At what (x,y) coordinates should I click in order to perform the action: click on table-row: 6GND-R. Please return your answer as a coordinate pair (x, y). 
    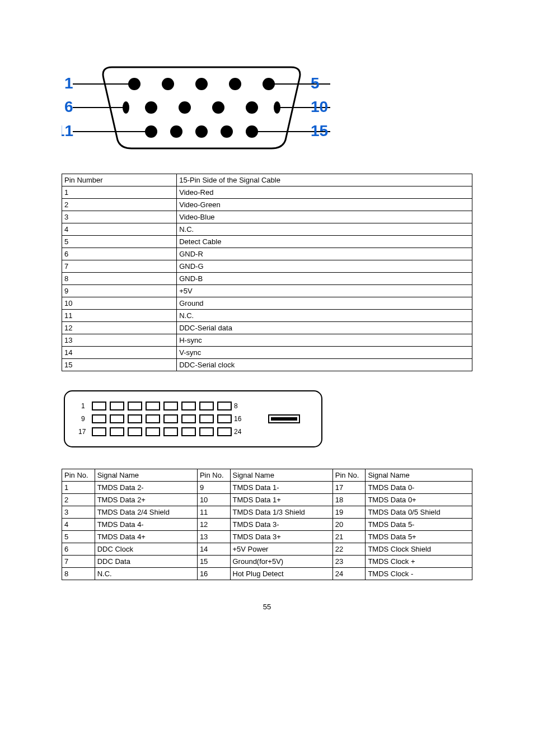
    Looking at the image, I should click on (268, 254).